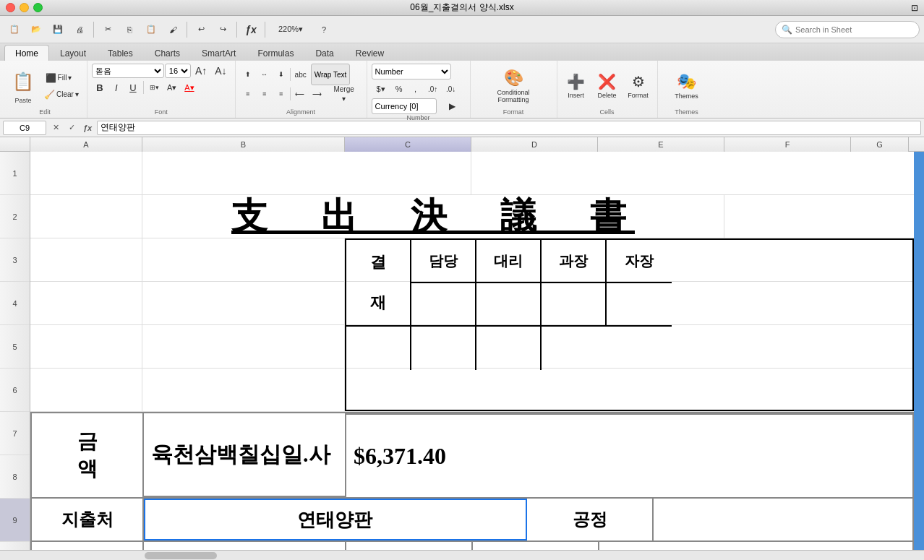 This screenshot has width=924, height=560. What do you see at coordinates (535, 145) in the screenshot?
I see `col-header-d: D` at bounding box center [535, 145].